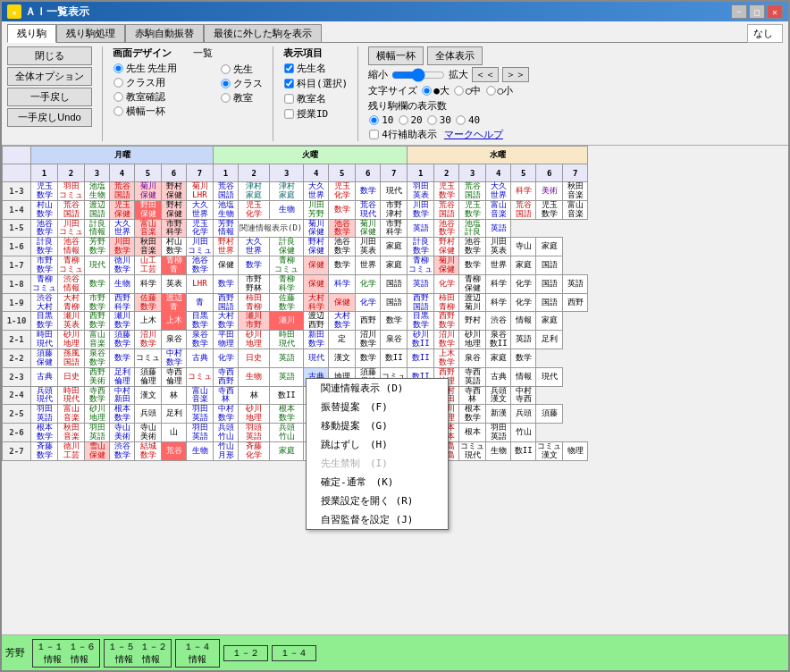  What do you see at coordinates (163, 82) in the screenshot?
I see `radio-class-view: クラス用` at bounding box center [163, 82].